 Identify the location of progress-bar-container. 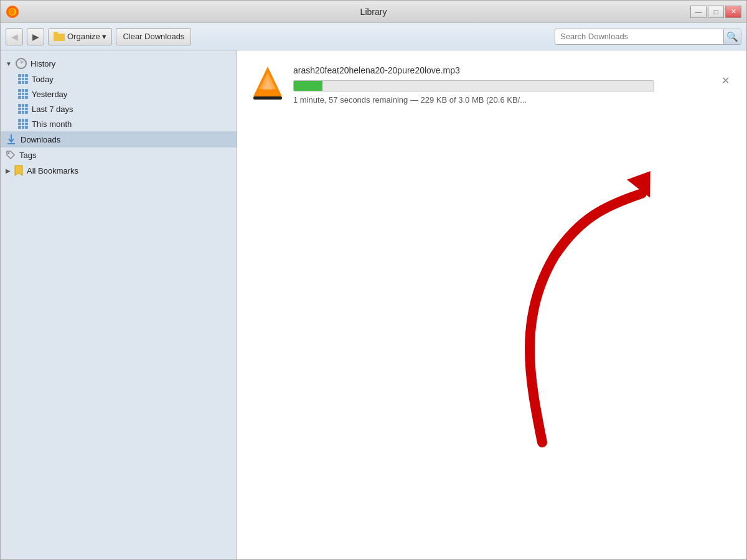
(474, 86).